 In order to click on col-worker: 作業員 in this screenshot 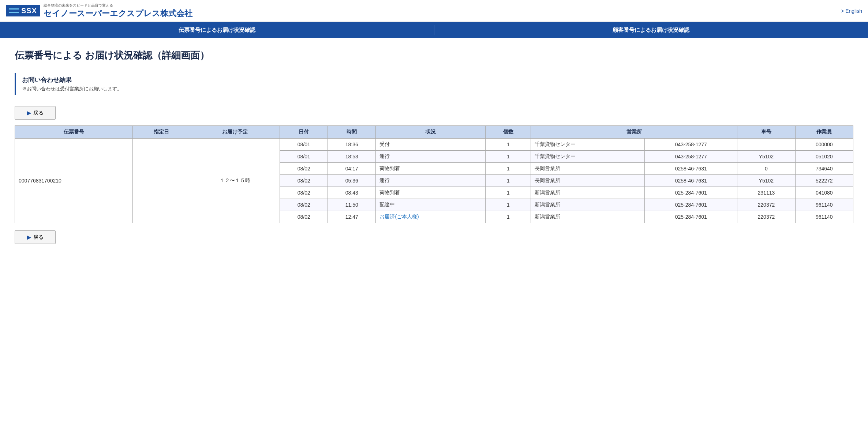, I will do `click(824, 132)`.